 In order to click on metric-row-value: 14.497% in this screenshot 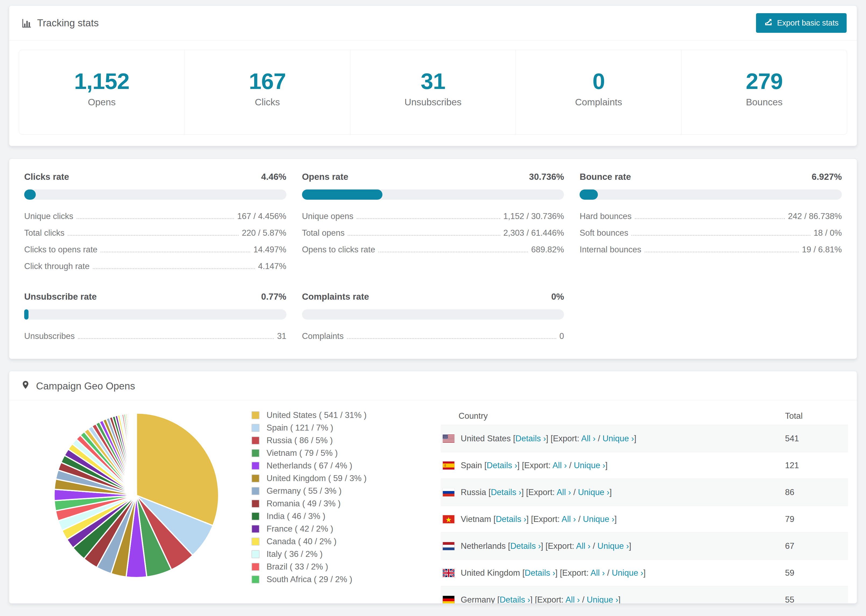, I will do `click(270, 250)`.